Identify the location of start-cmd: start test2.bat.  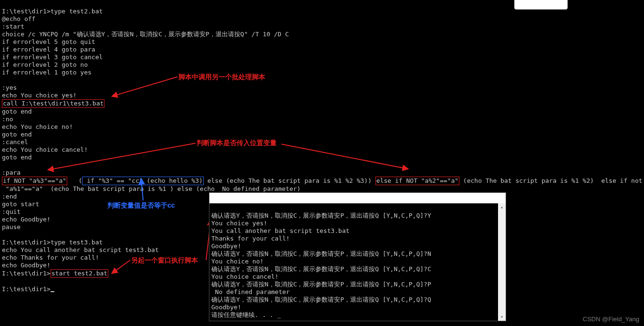
(79, 273).